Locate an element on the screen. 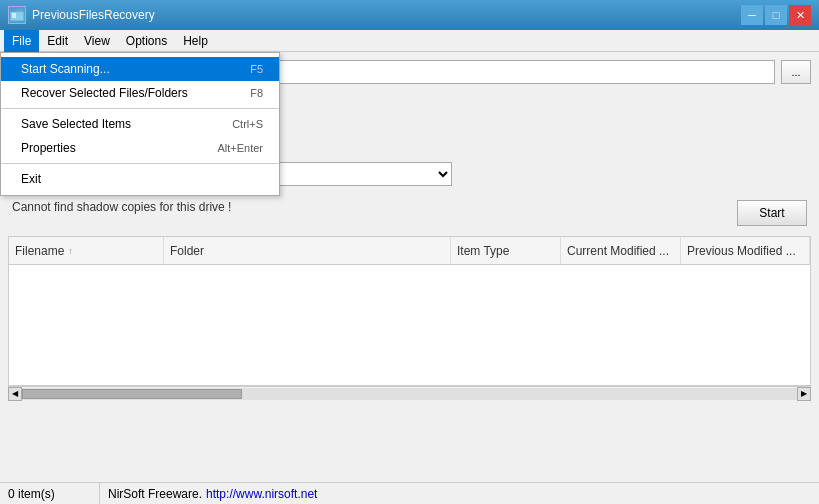  menu-recover-selected-shortcut: F8 is located at coordinates (256, 93).